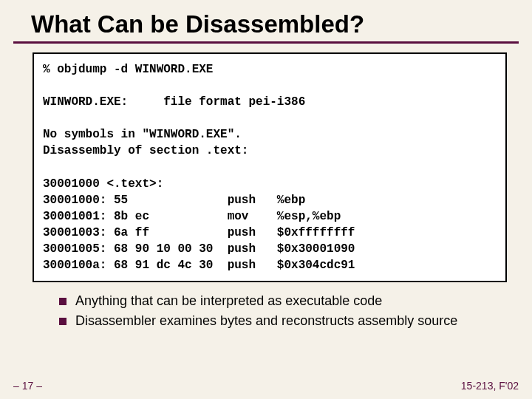 The width and height of the screenshot is (532, 399). Describe the element at coordinates (266, 21) in the screenshot. I see `slide-title: What Can be Disassembled?` at that location.